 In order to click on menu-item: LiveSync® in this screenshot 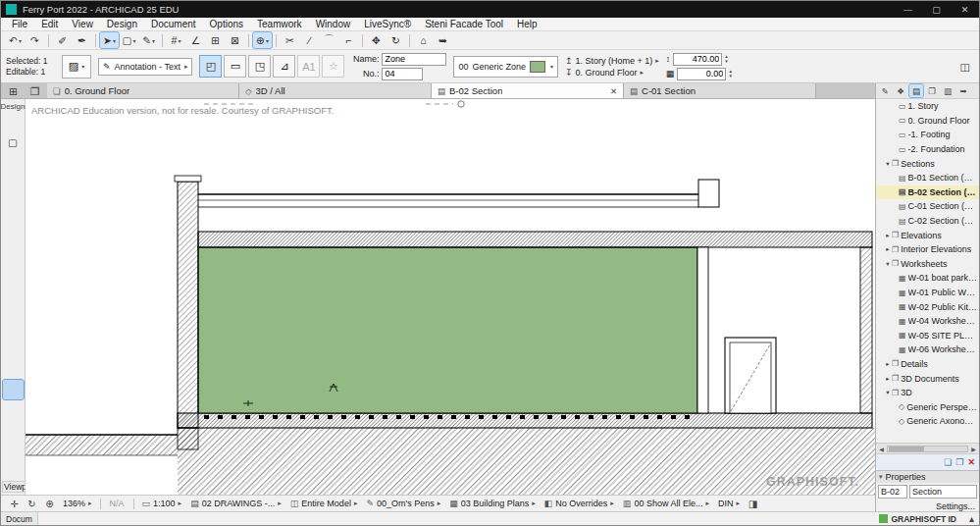, I will do `click(387, 24)`.